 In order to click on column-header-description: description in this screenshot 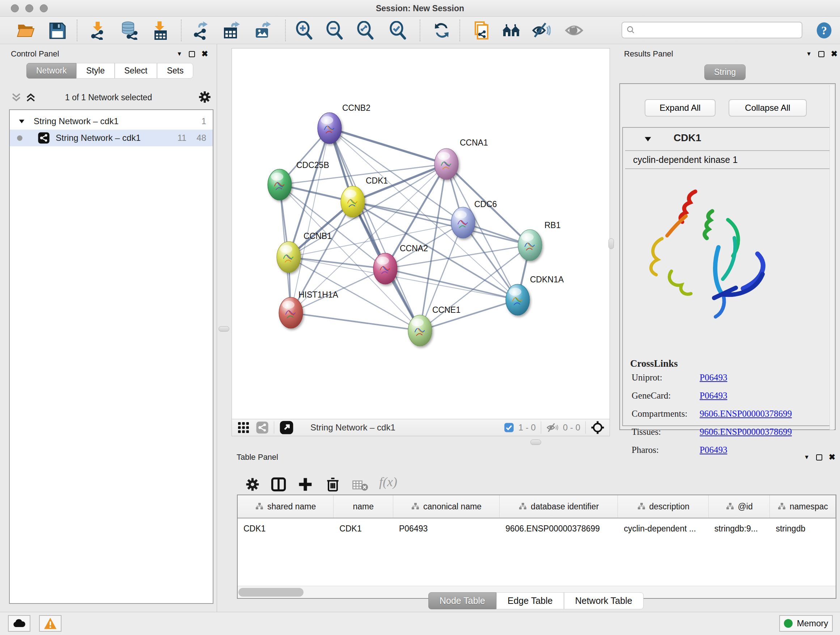, I will do `click(663, 506)`.